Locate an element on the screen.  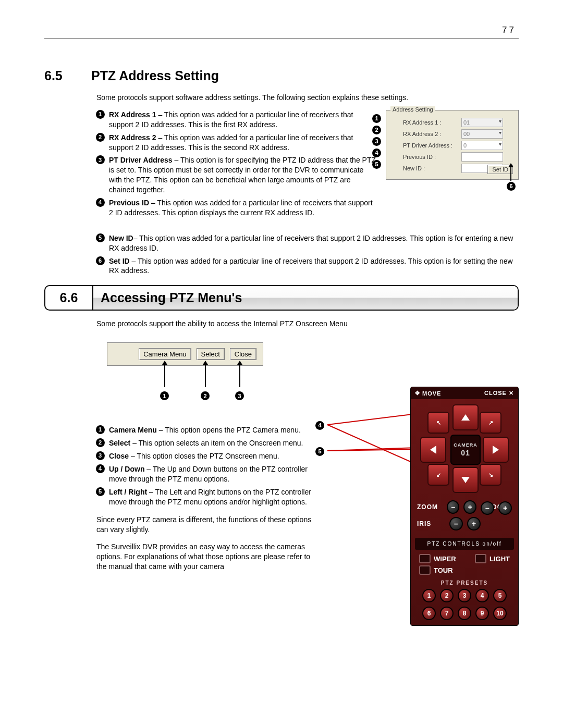
zoom-in-button: + is located at coordinates (470, 507).